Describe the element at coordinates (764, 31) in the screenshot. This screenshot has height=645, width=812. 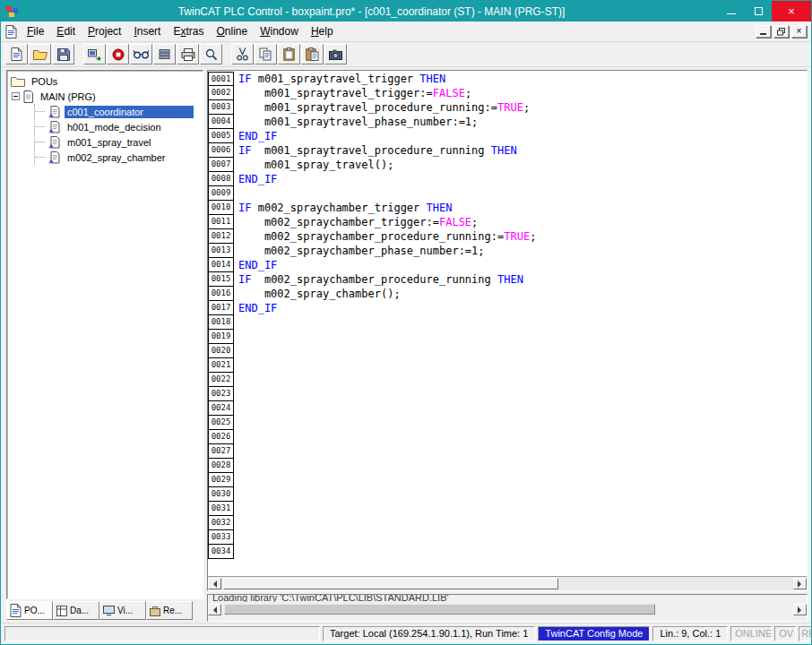
I see `mdi-minimize-button` at that location.